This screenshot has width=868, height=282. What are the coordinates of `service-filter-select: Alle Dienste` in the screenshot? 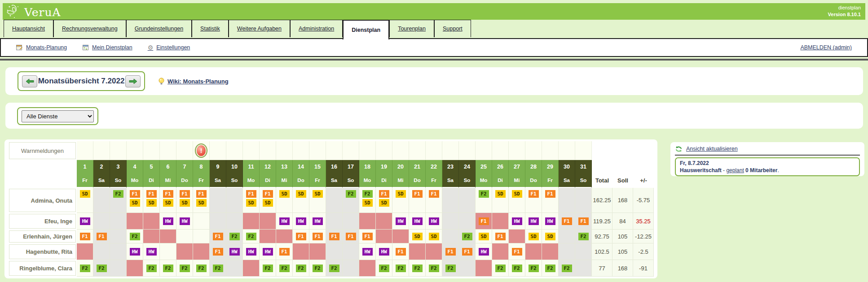 It's located at (57, 117).